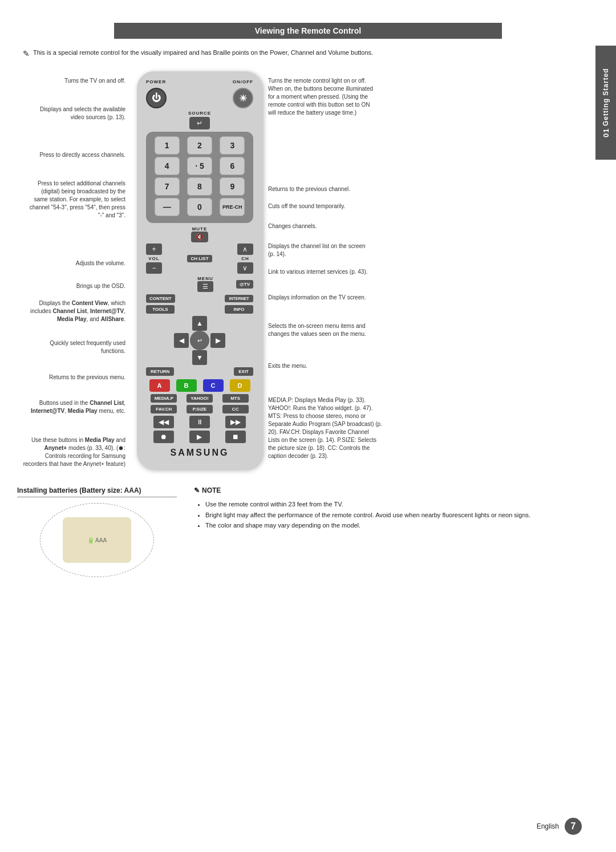  Describe the element at coordinates (154, 249) in the screenshot. I see `vol-up-button: +` at that location.